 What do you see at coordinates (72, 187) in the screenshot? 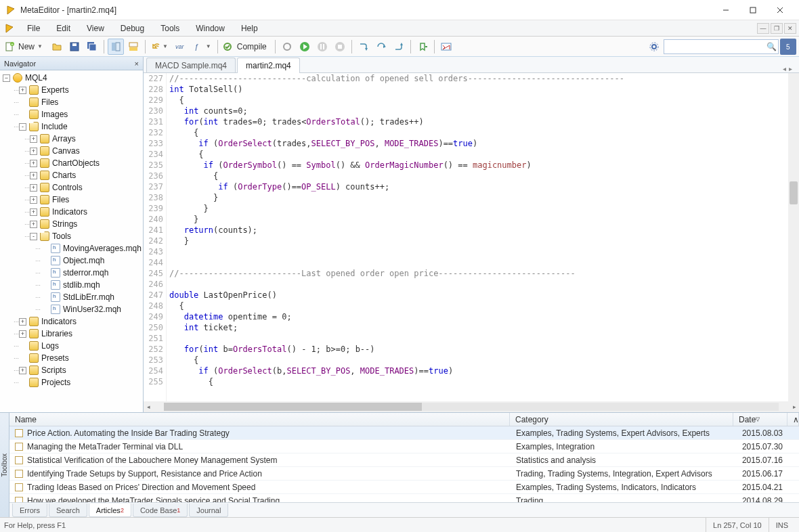
I see `nav-item: ⋯+Controls` at bounding box center [72, 187].